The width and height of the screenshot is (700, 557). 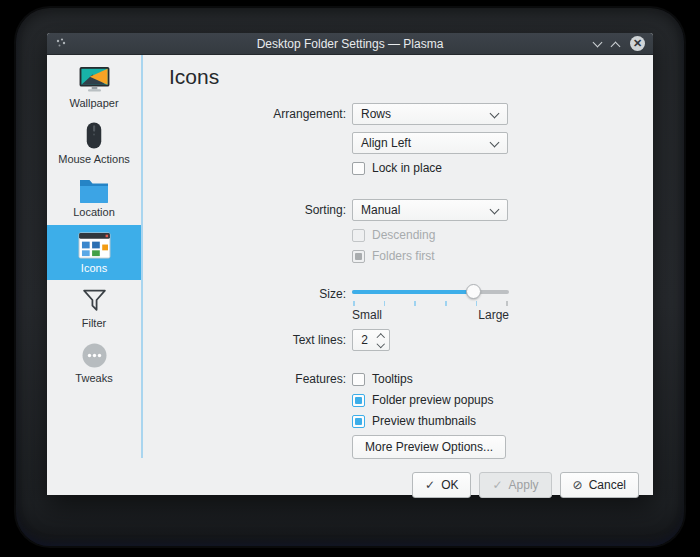 What do you see at coordinates (430, 114) in the screenshot?
I see `arrangement-select: Rows` at bounding box center [430, 114].